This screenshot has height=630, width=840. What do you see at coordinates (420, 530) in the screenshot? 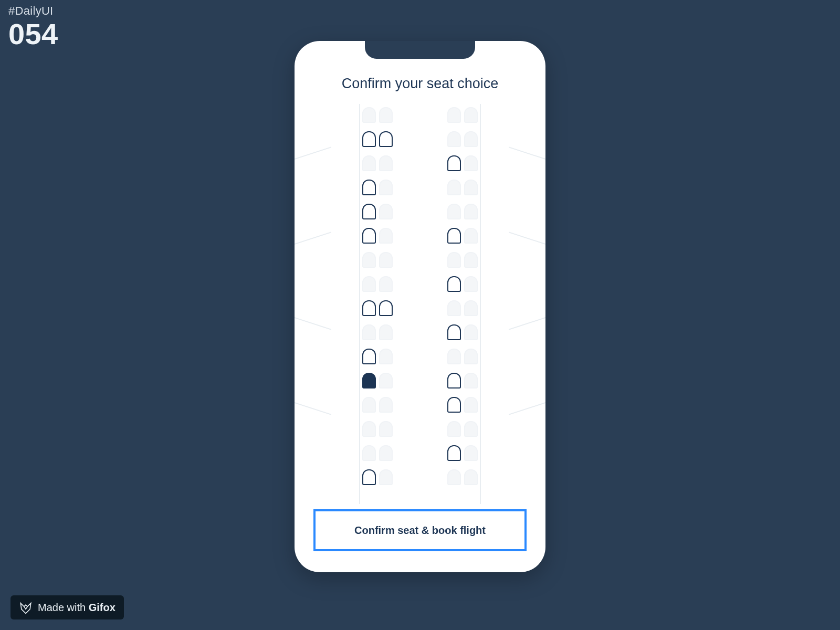
I see `confirm-seat-button: Confirm seat & book flight` at bounding box center [420, 530].